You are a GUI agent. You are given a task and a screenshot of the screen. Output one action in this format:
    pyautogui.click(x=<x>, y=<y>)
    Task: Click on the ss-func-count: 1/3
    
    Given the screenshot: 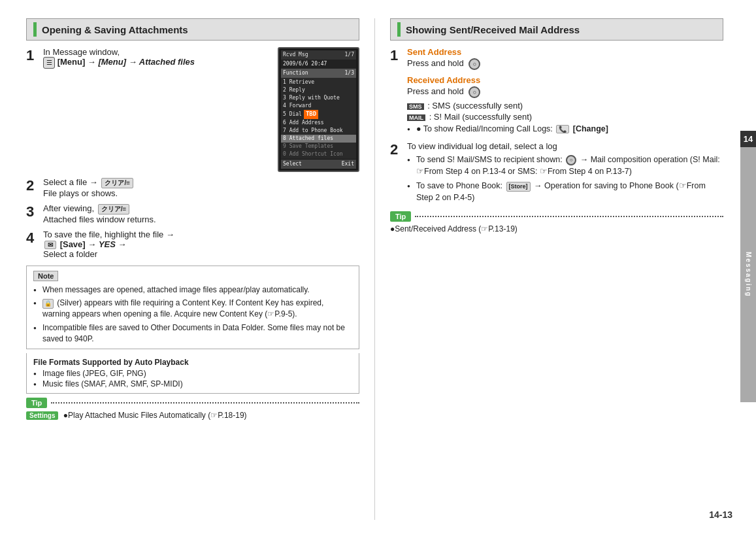 What is the action you would take?
    pyautogui.click(x=350, y=73)
    